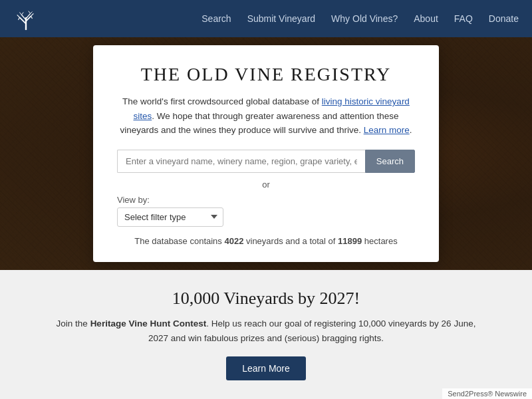 The height and width of the screenshot is (399, 532). Describe the element at coordinates (390, 161) in the screenshot. I see `search-button: Search` at that location.